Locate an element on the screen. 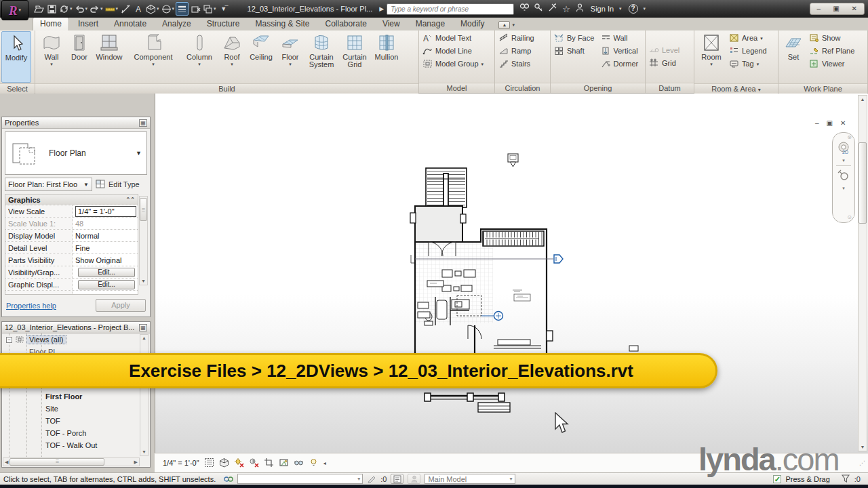  view-scale-control: 1/4" = 1'-0" is located at coordinates (181, 463).